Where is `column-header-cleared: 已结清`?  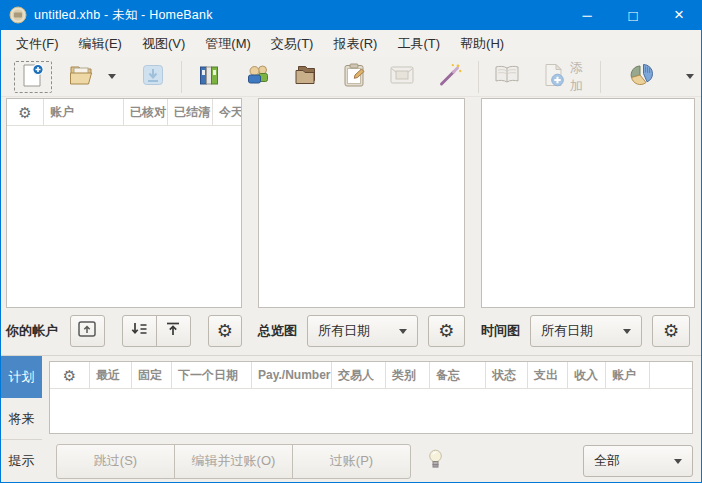
column-header-cleared: 已结清 is located at coordinates (190, 112).